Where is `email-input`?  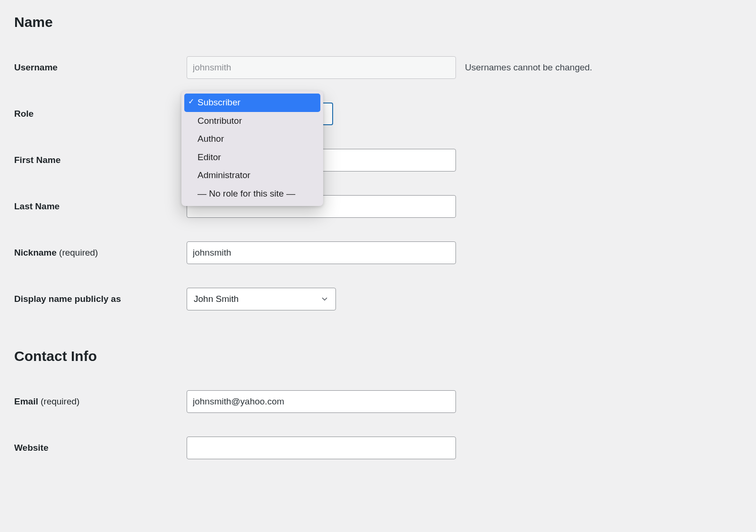 email-input is located at coordinates (321, 402).